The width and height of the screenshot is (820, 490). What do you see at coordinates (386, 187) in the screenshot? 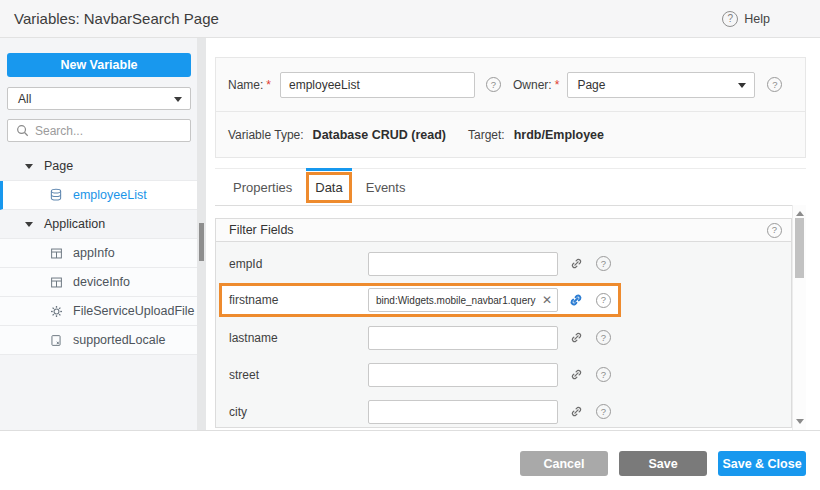
I see `tab-events: Events` at bounding box center [386, 187].